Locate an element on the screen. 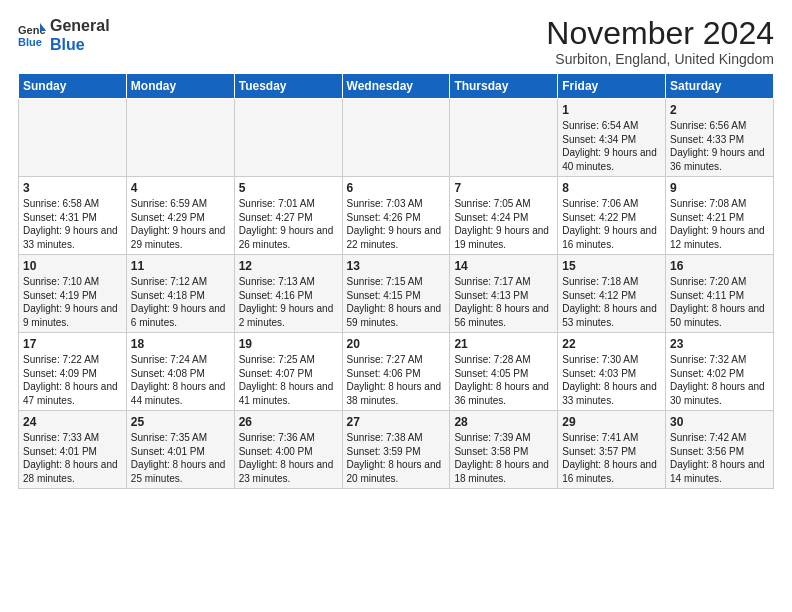  calendar-cell: 20Sunrise: 7:27 AM Sunset: 4:06 PM Dayli… is located at coordinates (396, 372).